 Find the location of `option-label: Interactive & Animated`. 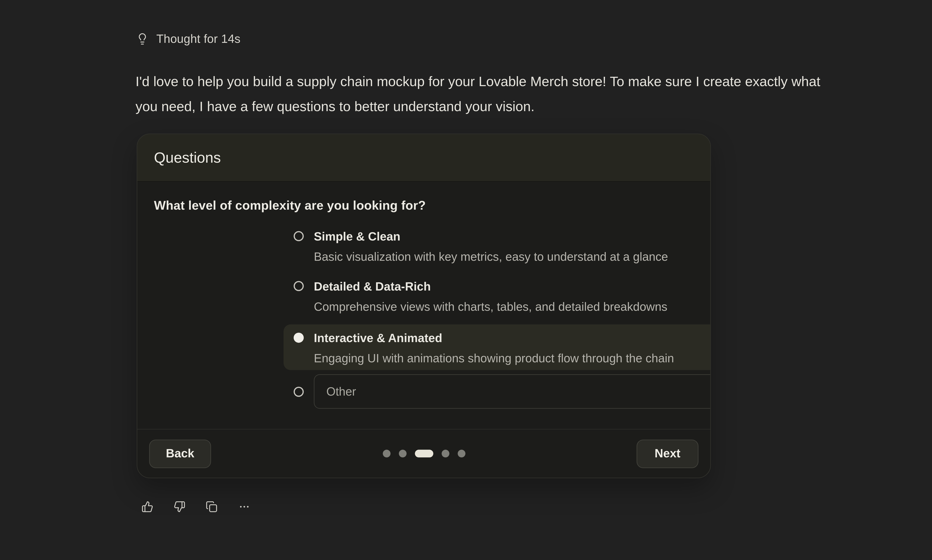

option-label: Interactive & Animated is located at coordinates (494, 338).